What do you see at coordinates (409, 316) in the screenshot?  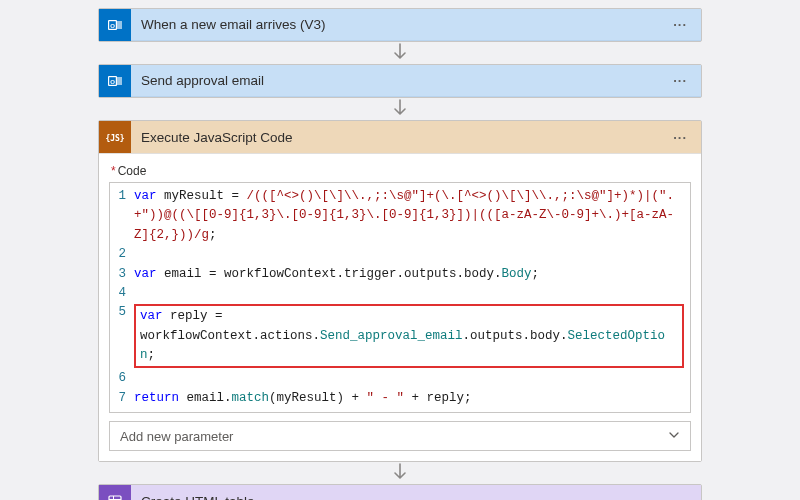 I see `code-line-5: var reply =` at bounding box center [409, 316].